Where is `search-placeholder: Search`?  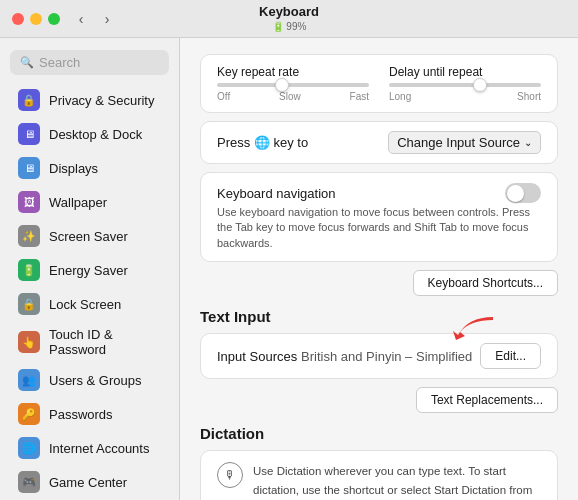 search-placeholder: Search is located at coordinates (60, 62).